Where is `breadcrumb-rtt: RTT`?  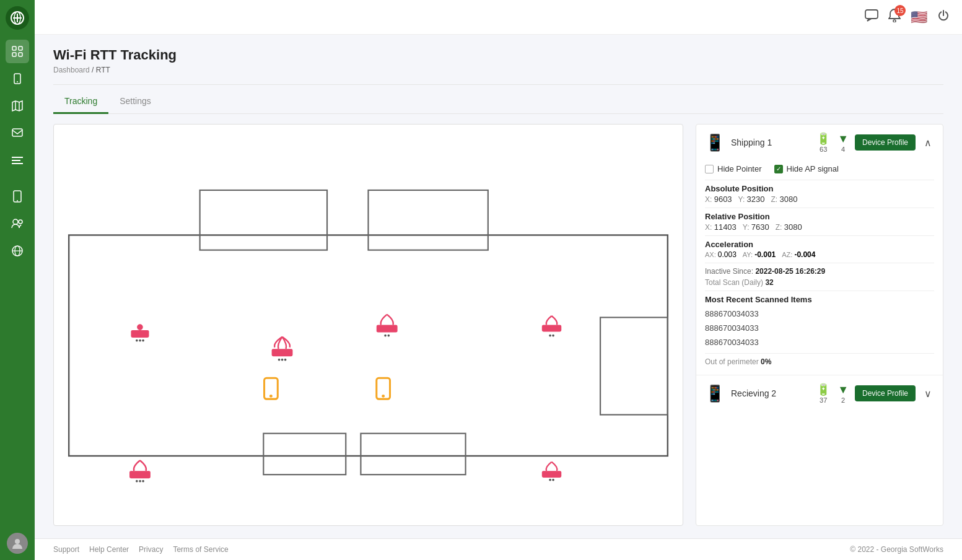 breadcrumb-rtt: RTT is located at coordinates (103, 70).